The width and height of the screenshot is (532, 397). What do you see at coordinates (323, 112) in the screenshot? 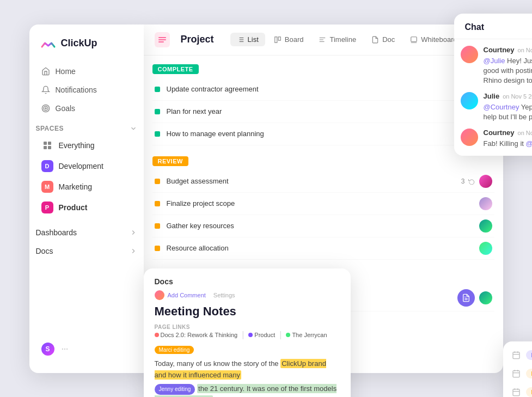
I see `table-row: Plan for next year` at bounding box center [323, 112].